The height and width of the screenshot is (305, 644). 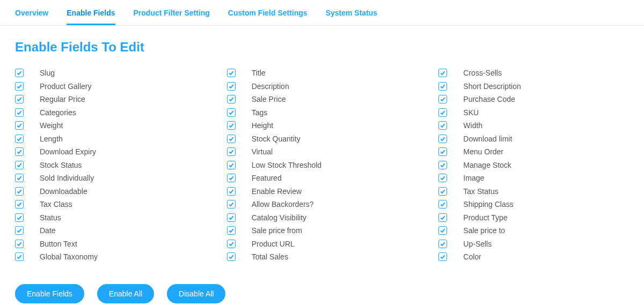 I want to click on field-label: Virtual, so click(x=262, y=152).